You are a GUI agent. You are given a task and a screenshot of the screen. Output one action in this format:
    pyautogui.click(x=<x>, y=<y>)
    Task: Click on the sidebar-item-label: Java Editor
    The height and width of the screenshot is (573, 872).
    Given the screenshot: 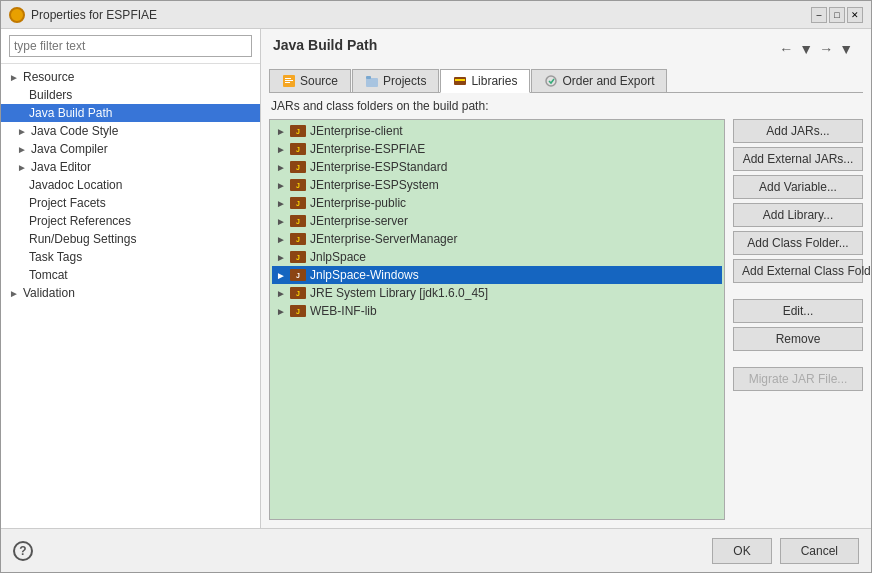 What is the action you would take?
    pyautogui.click(x=61, y=167)
    